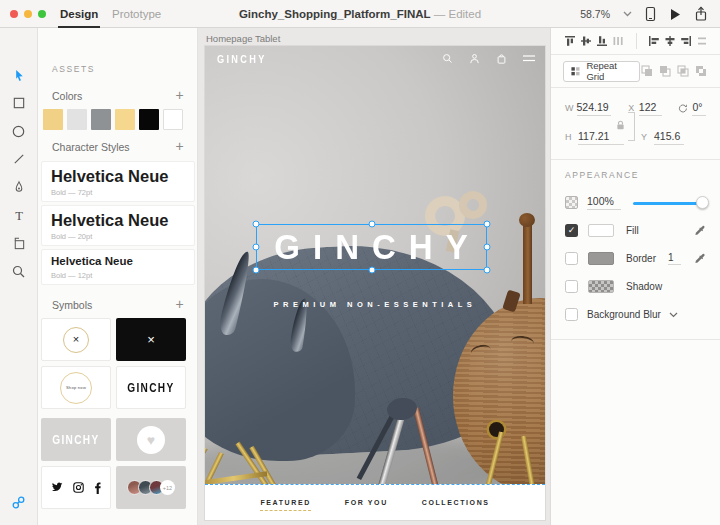 This screenshot has width=720, height=525. Describe the element at coordinates (151, 488) in the screenshot. I see `symbol-avatars: +12` at that location.